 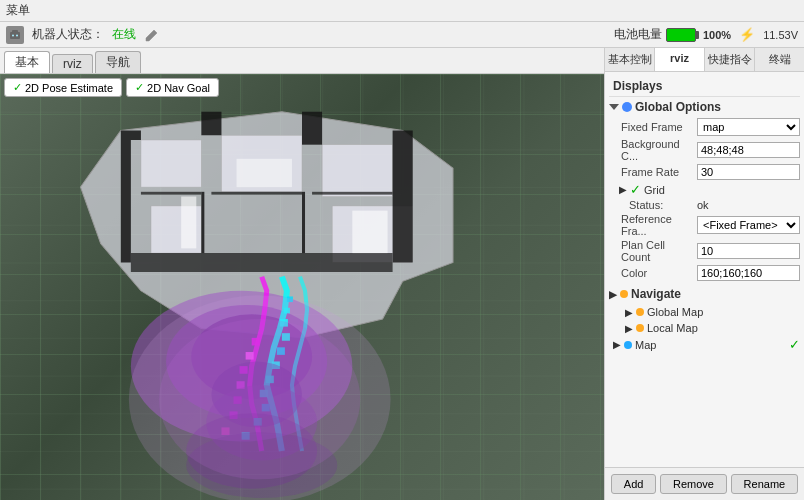 What do you see at coordinates (672, 328) in the screenshot?
I see `local-map-label: Local Map` at bounding box center [672, 328].